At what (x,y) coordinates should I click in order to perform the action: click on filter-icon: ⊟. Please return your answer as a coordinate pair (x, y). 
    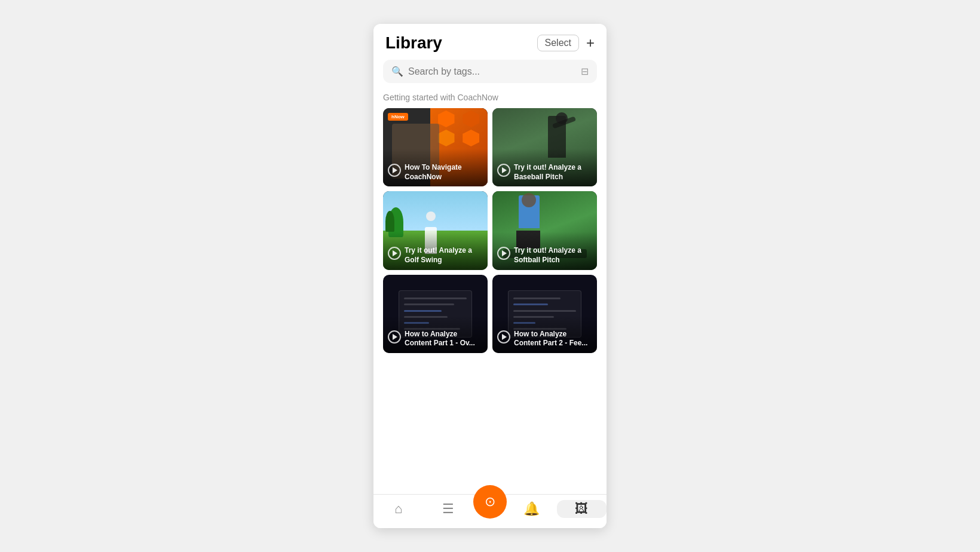
    Looking at the image, I should click on (584, 72).